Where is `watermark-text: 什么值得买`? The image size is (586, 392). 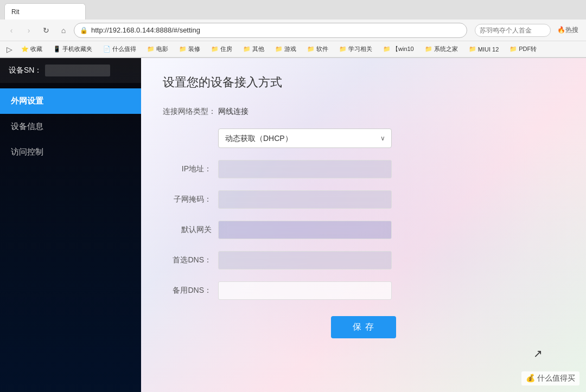 watermark-text: 什么值得买 is located at coordinates (556, 378).